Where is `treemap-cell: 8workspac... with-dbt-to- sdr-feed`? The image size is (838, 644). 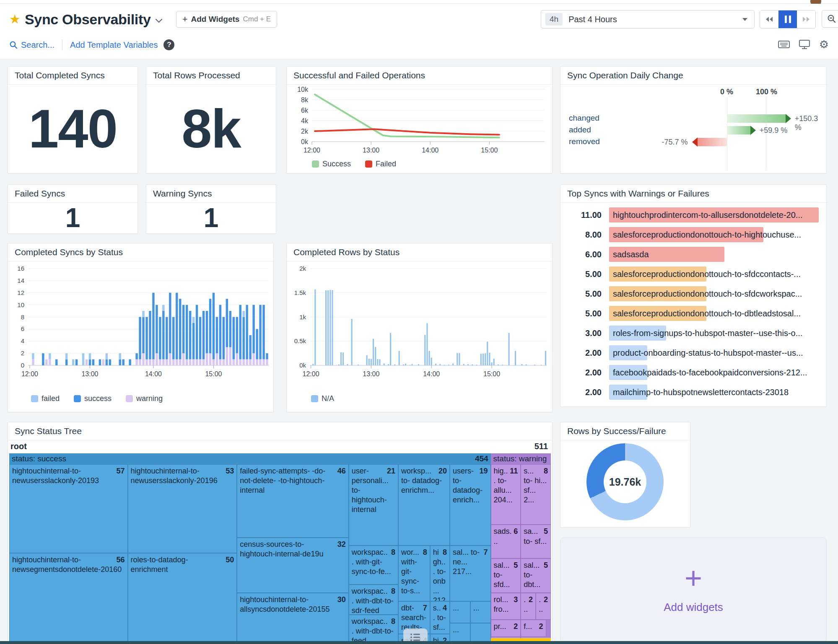 treemap-cell: 8workspac... with-dbt-to- sdr-feed is located at coordinates (374, 600).